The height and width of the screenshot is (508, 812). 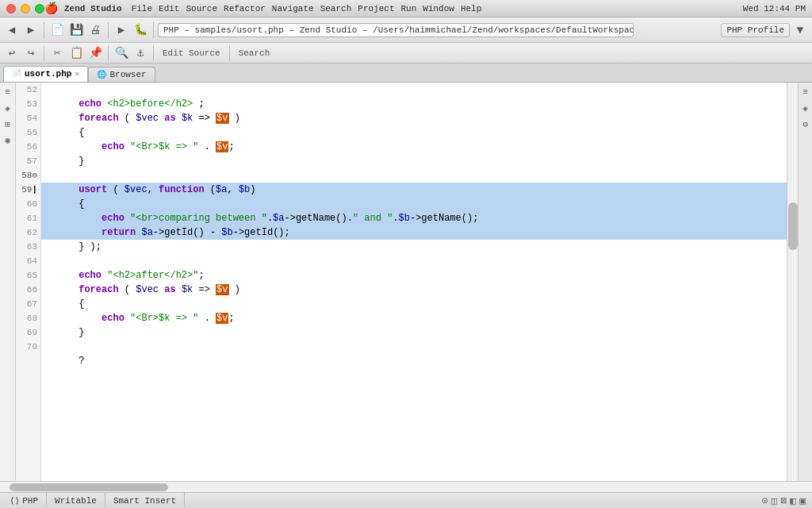 I want to click on save-button: 💾, so click(x=76, y=30).